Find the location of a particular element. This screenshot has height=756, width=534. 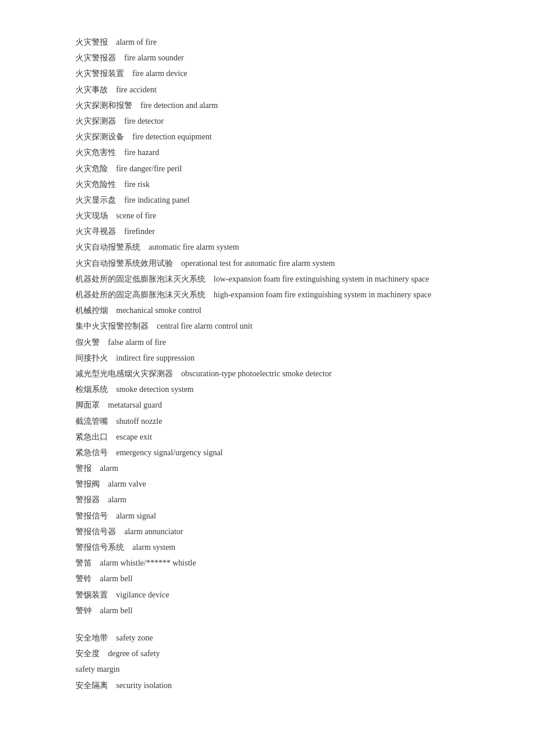

list-item: 机械控烟 mechanical smoke control is located at coordinates (267, 310).